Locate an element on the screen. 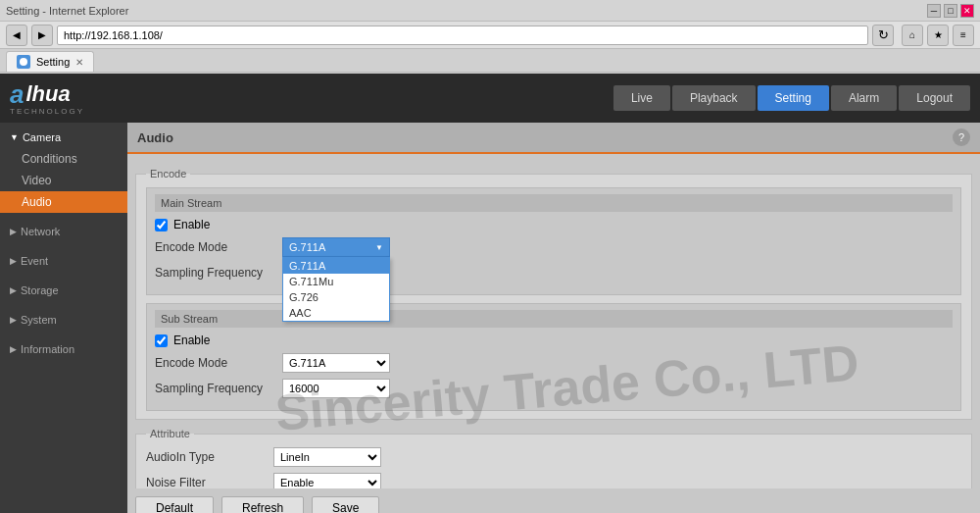  sampling-freq-label: Sampling Frequency is located at coordinates (219, 273).